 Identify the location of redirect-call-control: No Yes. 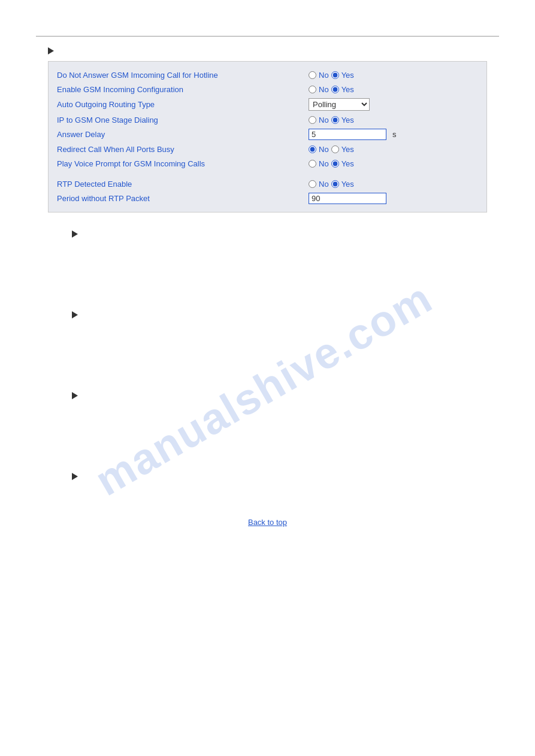
(331, 150).